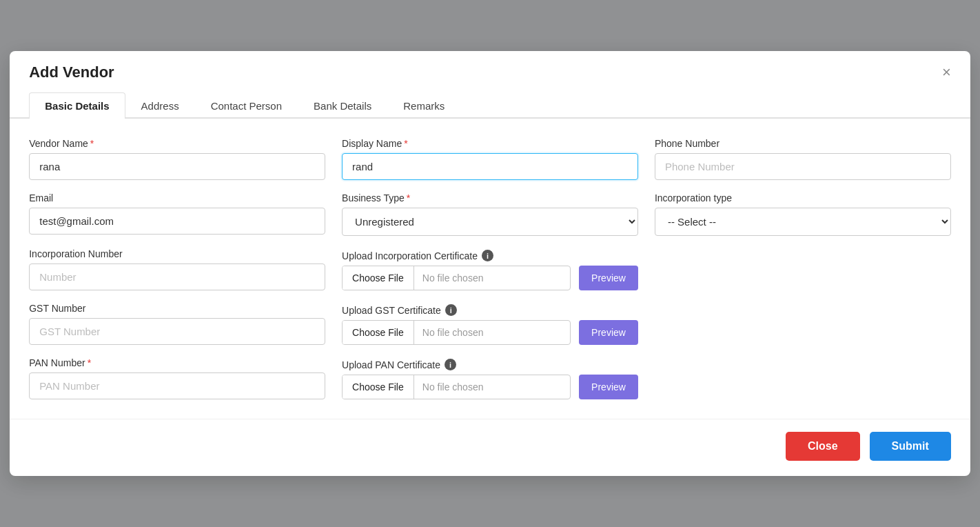  What do you see at coordinates (160, 106) in the screenshot?
I see `tab-address: Address` at bounding box center [160, 106].